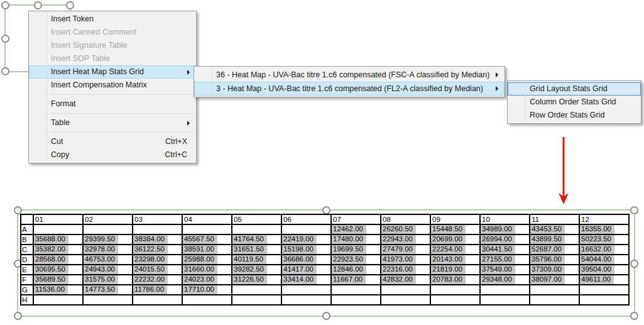 The height and width of the screenshot is (325, 644). What do you see at coordinates (505, 219) in the screenshot?
I see `grid-column-header: 10` at bounding box center [505, 219].